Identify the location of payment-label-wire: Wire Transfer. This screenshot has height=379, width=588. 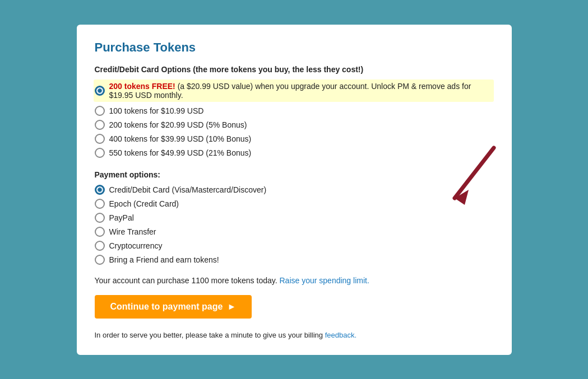
(133, 232).